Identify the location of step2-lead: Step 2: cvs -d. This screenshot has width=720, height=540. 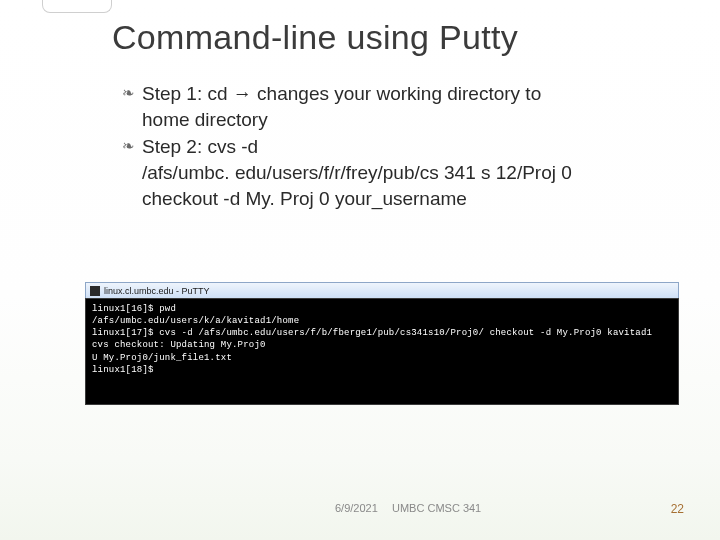
(200, 146).